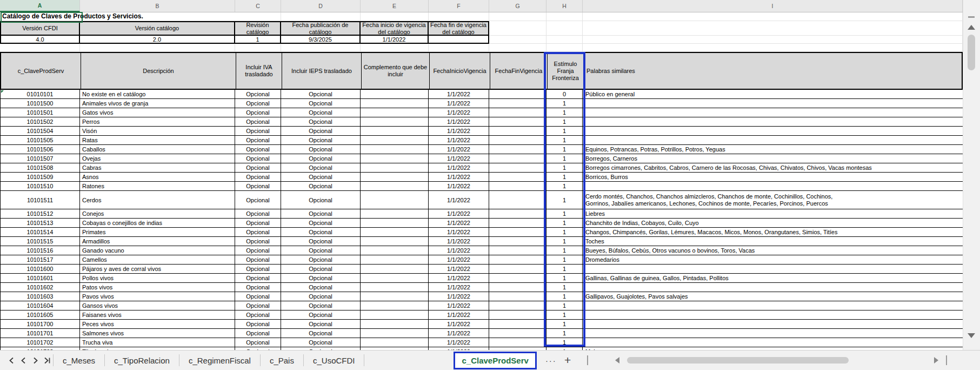 The height and width of the screenshot is (370, 980). I want to click on cell: Camellos, so click(158, 260).